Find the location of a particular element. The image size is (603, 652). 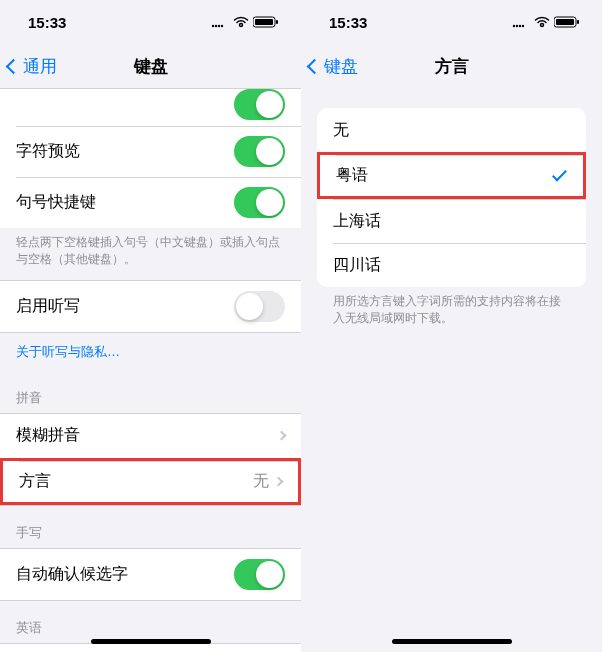

option-label: 无 is located at coordinates (341, 130).